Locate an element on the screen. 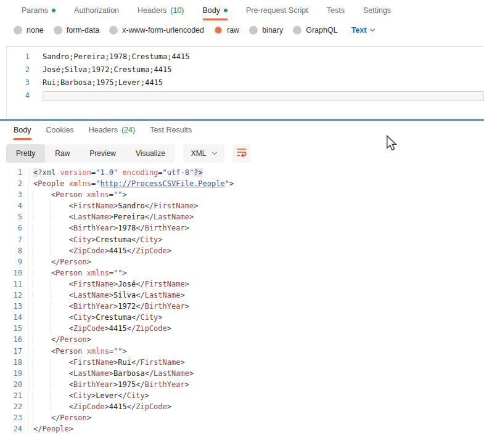 The image size is (484, 448). request-tab-body: Body is located at coordinates (216, 14).